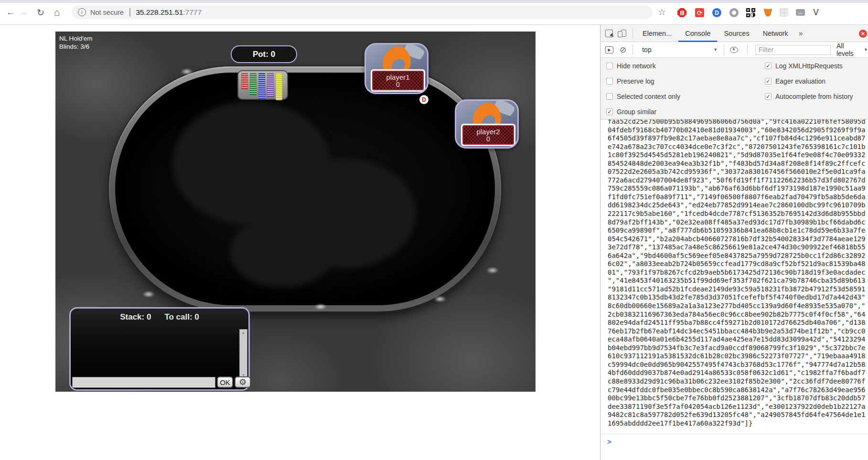  Describe the element at coordinates (623, 50) in the screenshot. I see `clear-console-icon: ⊘` at that location.